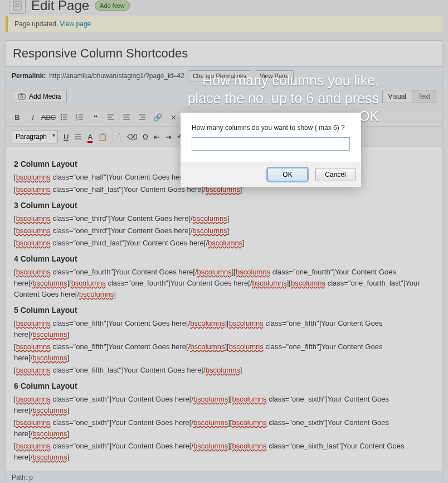  What do you see at coordinates (158, 117) in the screenshot?
I see `link-icon: 🔗` at bounding box center [158, 117].